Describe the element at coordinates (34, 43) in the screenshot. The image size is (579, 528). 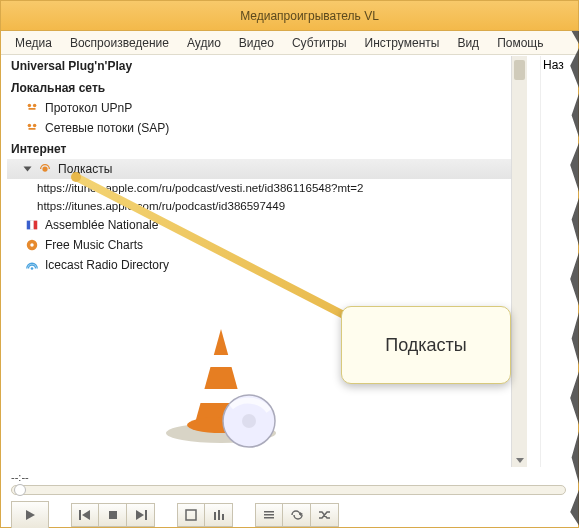
I see `menu-media: Медиа` at that location.